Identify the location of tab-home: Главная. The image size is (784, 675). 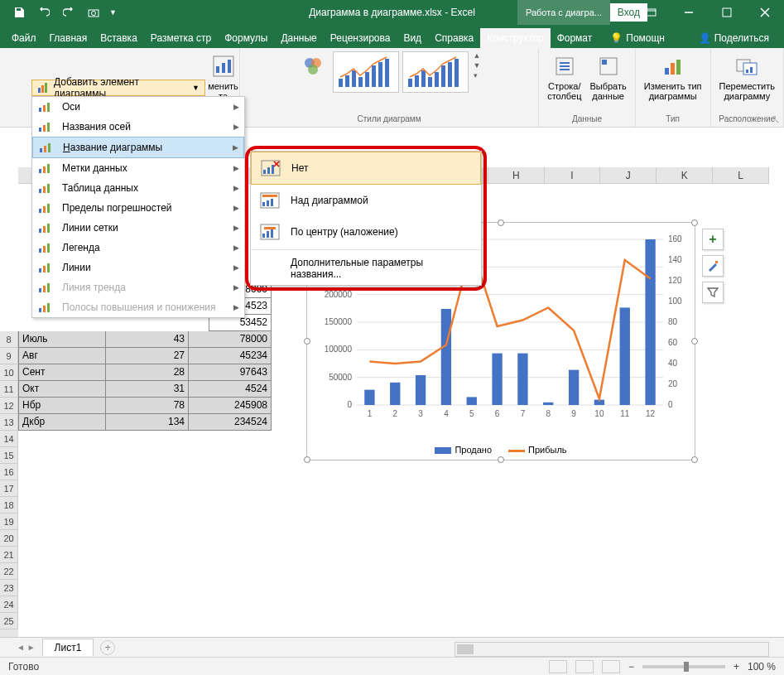
(69, 38).